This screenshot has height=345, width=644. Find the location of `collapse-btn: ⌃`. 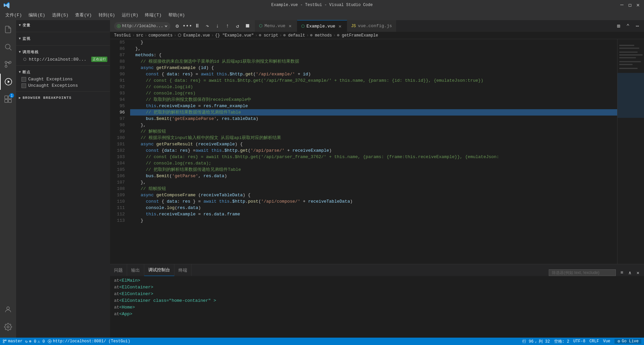

collapse-btn: ⌃ is located at coordinates (628, 26).